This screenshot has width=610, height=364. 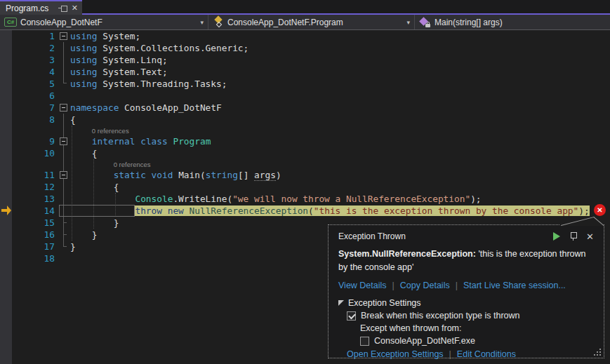 What do you see at coordinates (557, 236) in the screenshot?
I see `continue-play-icon` at bounding box center [557, 236].